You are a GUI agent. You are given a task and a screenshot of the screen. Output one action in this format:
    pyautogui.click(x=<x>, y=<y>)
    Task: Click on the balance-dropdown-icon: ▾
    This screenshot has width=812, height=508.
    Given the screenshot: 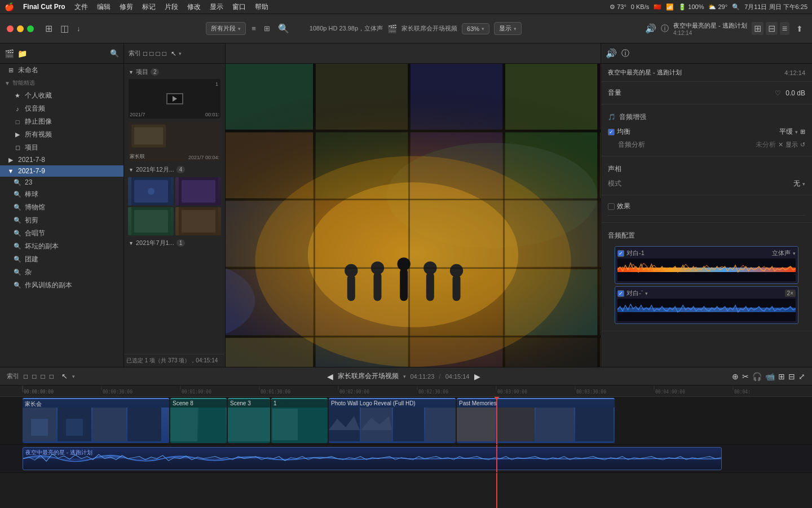 What is the action you would take?
    pyautogui.click(x=796, y=132)
    